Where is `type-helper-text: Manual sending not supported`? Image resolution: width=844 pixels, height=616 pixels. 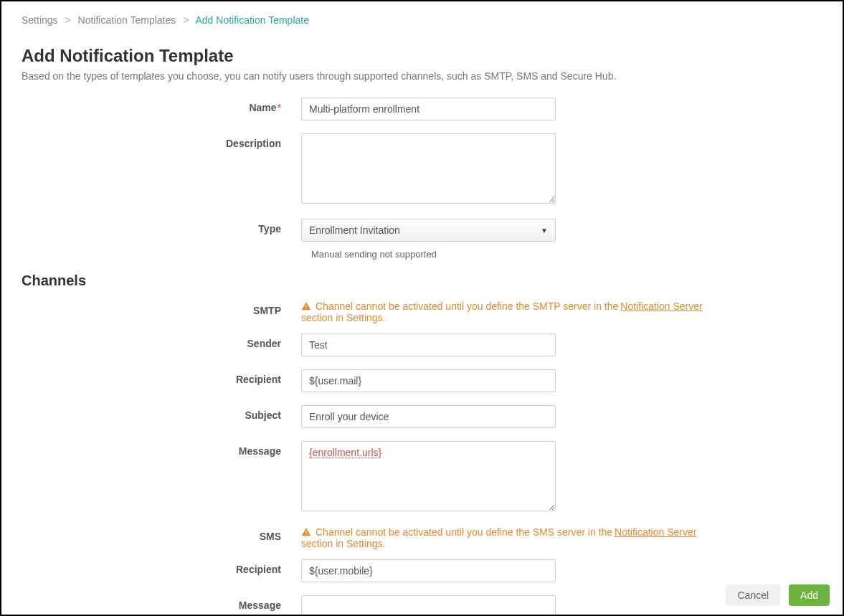 type-helper-text: Manual sending not supported is located at coordinates (429, 254).